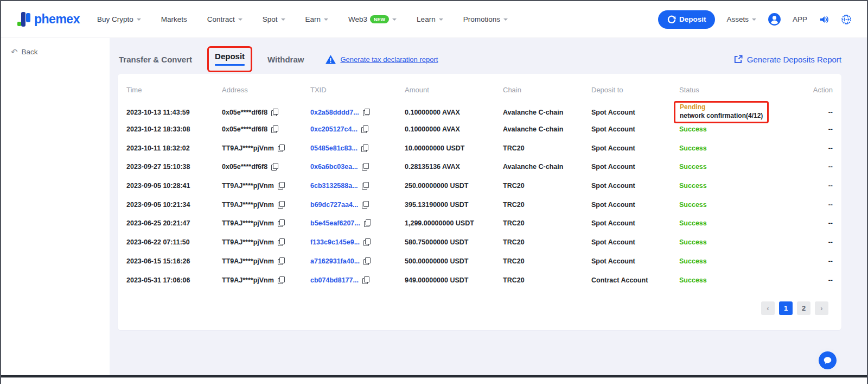 The width and height of the screenshot is (868, 384). What do you see at coordinates (174, 186) in the screenshot?
I see `cell-time: 2023-09-05 10:28:41` at bounding box center [174, 186].